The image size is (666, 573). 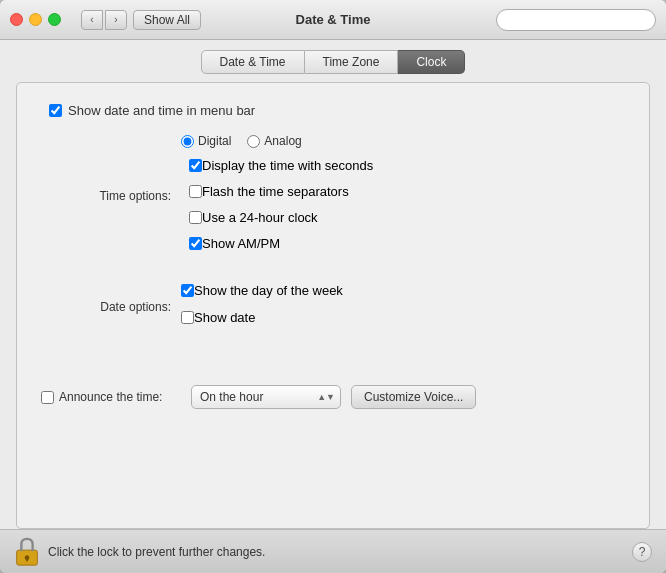 What do you see at coordinates (266, 397) in the screenshot?
I see `announce-select-wrapper: On the hour On the half hour On the quar…` at bounding box center [266, 397].